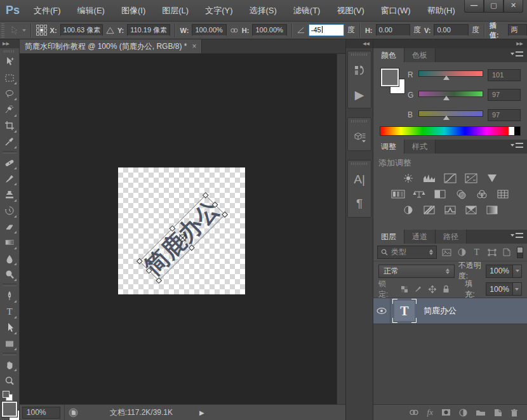 The height and width of the screenshot is (420, 527). Describe the element at coordinates (408, 178) in the screenshot. I see `brightness-contrast-icon` at that location.